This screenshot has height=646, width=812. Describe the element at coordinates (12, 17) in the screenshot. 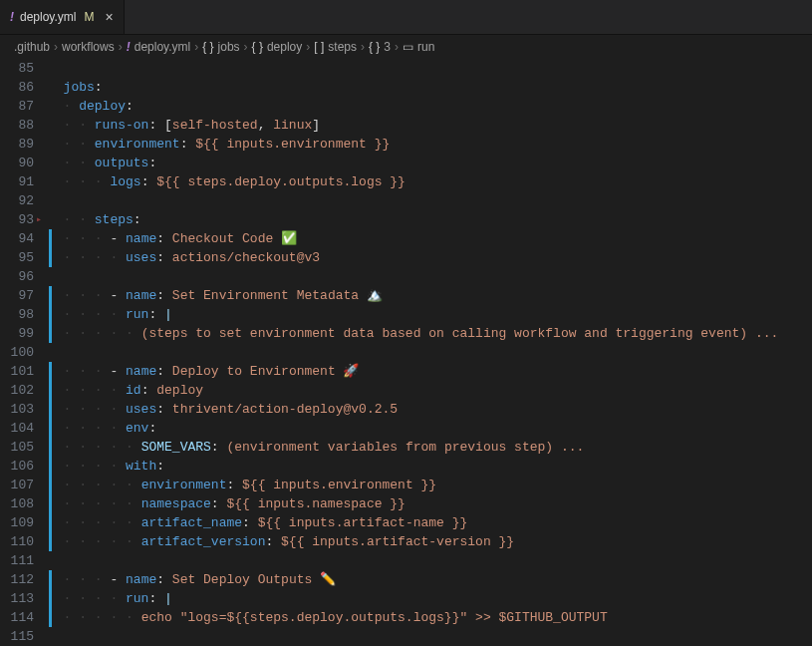

I see `yaml-file-icon: !` at that location.